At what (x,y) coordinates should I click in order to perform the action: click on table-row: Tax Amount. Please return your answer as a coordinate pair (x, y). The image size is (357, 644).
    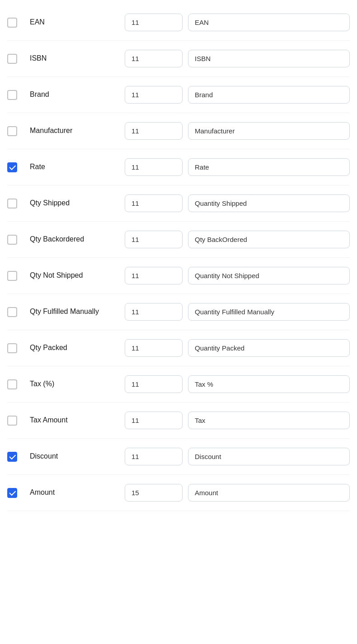
    Looking at the image, I should click on (178, 421).